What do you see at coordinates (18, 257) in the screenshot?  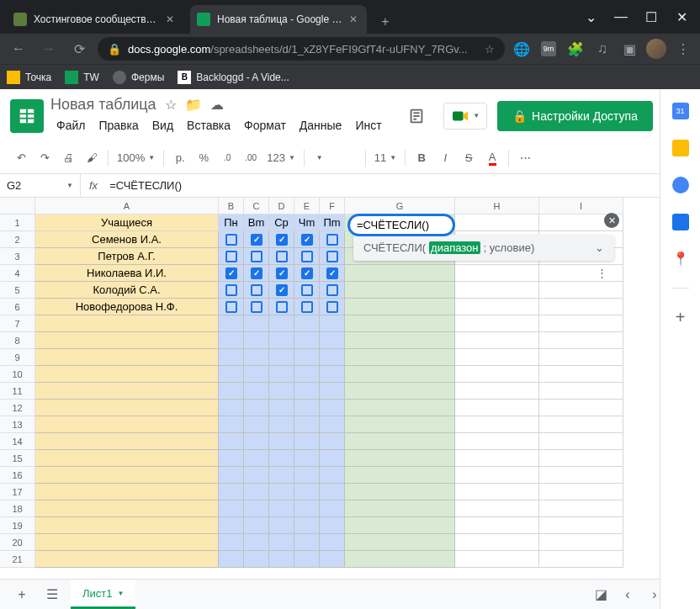 I see `row-header: 3` at bounding box center [18, 257].